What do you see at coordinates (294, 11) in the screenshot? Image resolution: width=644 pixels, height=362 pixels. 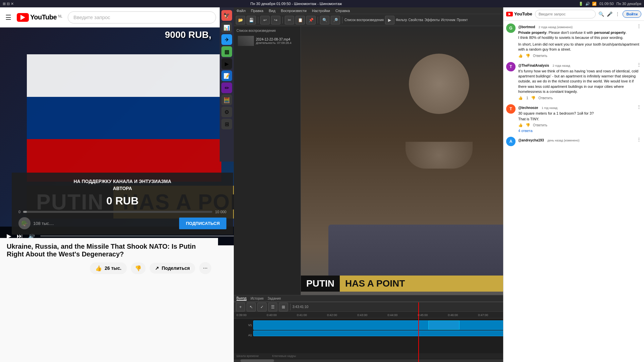 I see `menu-play: Воспроизвести` at bounding box center [294, 11].